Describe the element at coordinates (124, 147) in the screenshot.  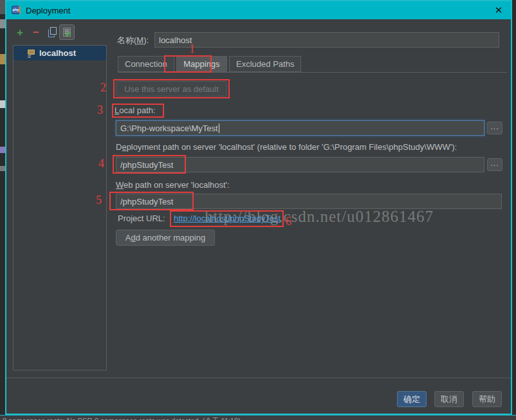
I see `deploy-label-mnemonic: e` at that location.